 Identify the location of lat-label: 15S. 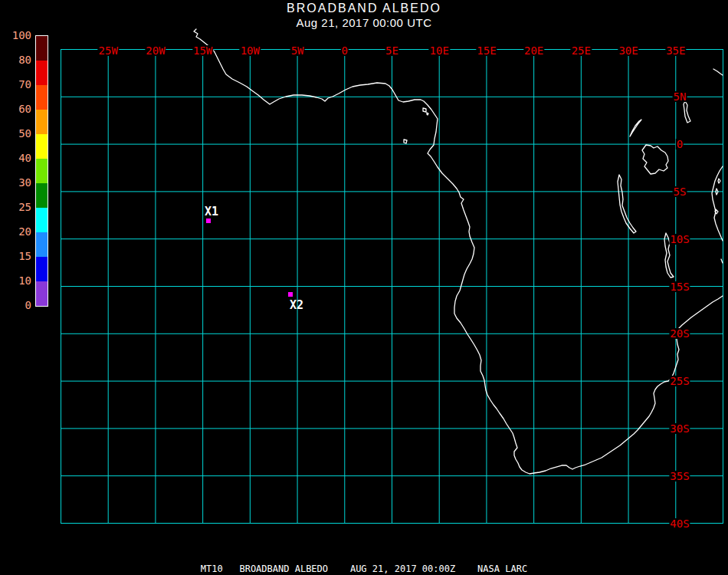
(679, 287).